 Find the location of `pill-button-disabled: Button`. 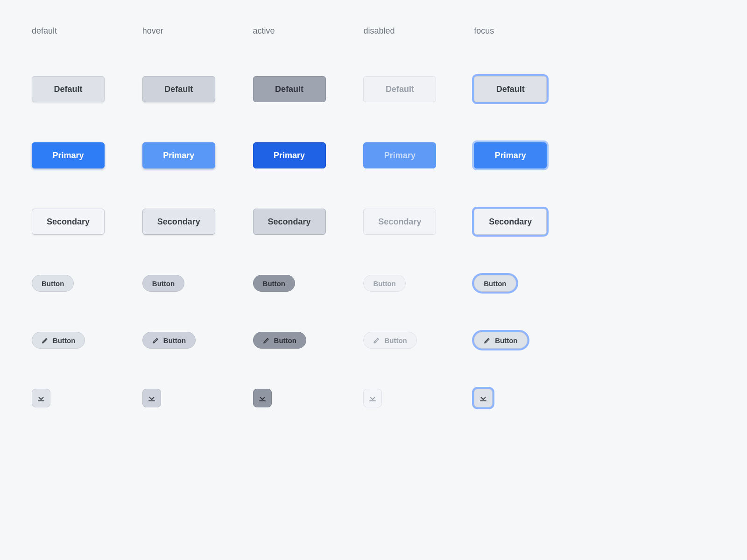

pill-button-disabled: Button is located at coordinates (384, 283).